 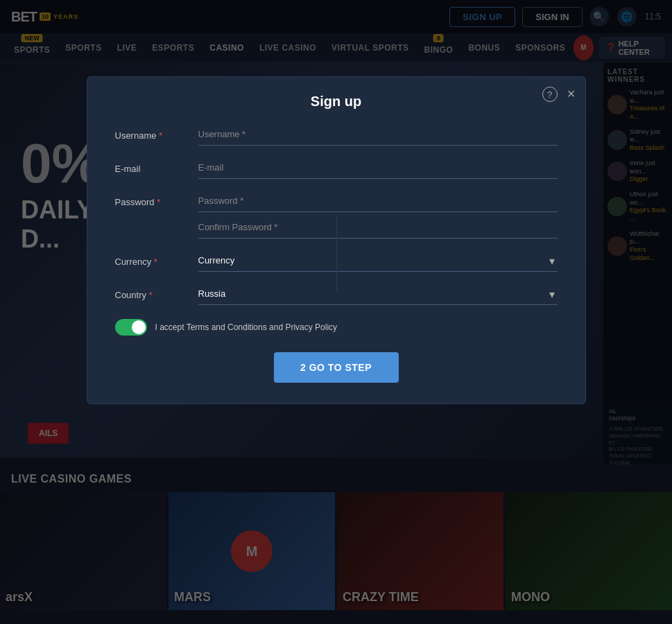 What do you see at coordinates (150, 291) in the screenshot?
I see `country-label: Country *` at bounding box center [150, 291].